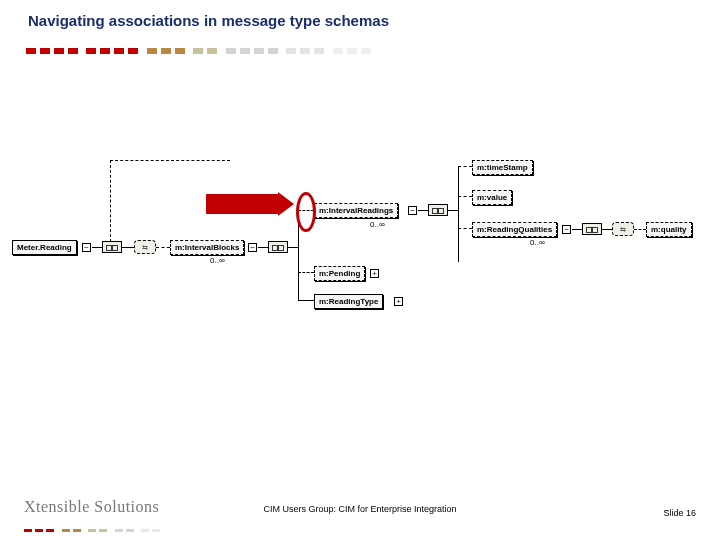  I want to click on sequence-root, so click(112, 247).